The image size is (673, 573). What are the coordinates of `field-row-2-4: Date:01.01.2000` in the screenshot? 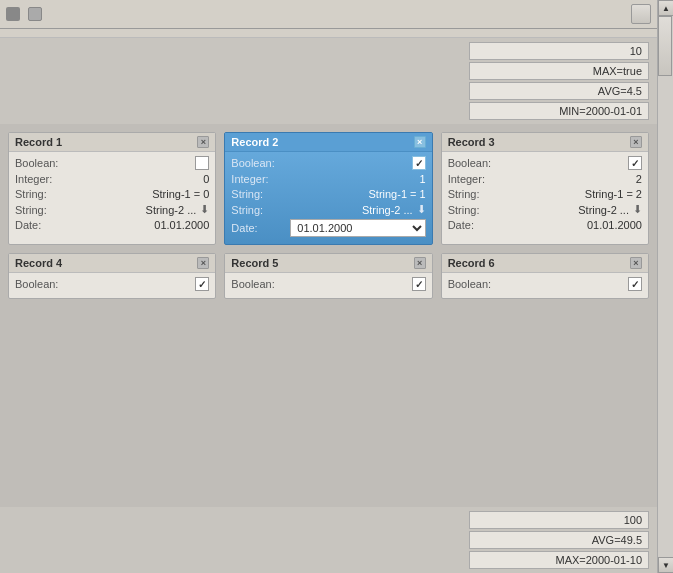 It's located at (328, 228).